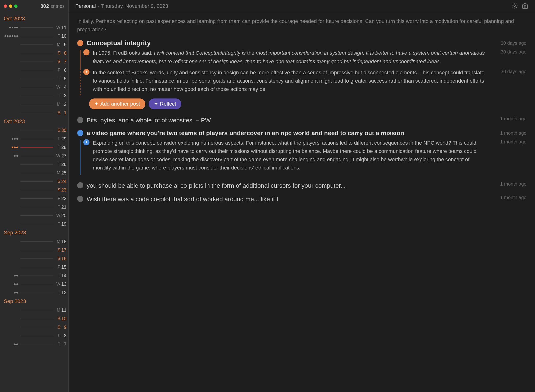 Image resolution: width=535 pixels, height=392 pixels. I want to click on maximize-button, so click(16, 6).